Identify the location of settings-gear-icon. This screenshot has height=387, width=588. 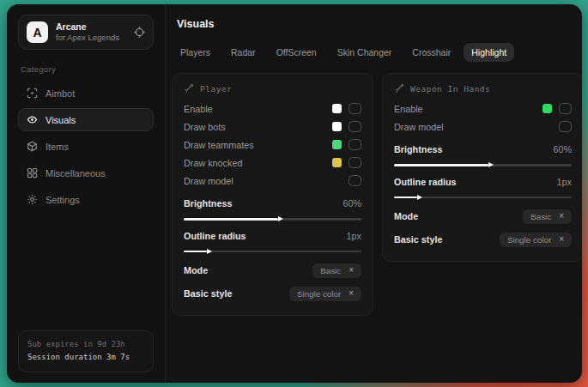
(33, 199).